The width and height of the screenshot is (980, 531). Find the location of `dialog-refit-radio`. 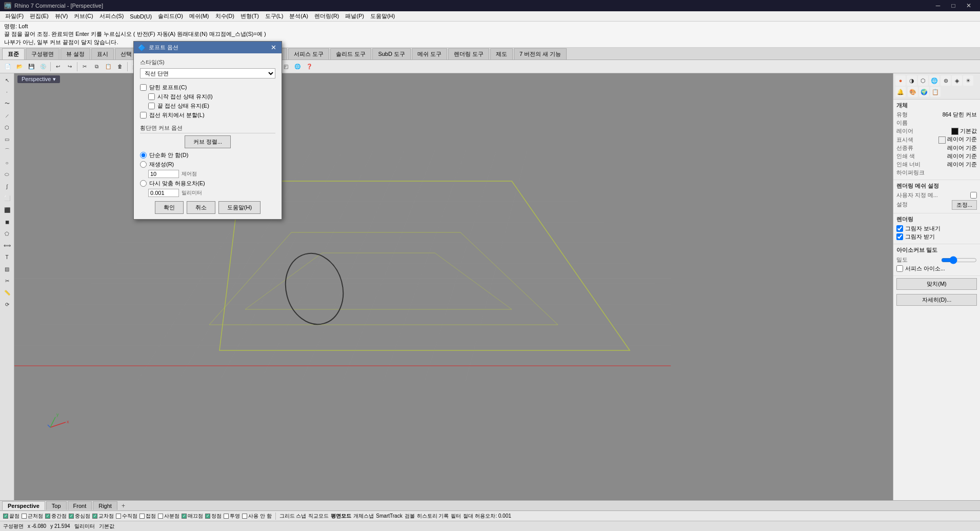

dialog-refit-radio is located at coordinates (144, 184).